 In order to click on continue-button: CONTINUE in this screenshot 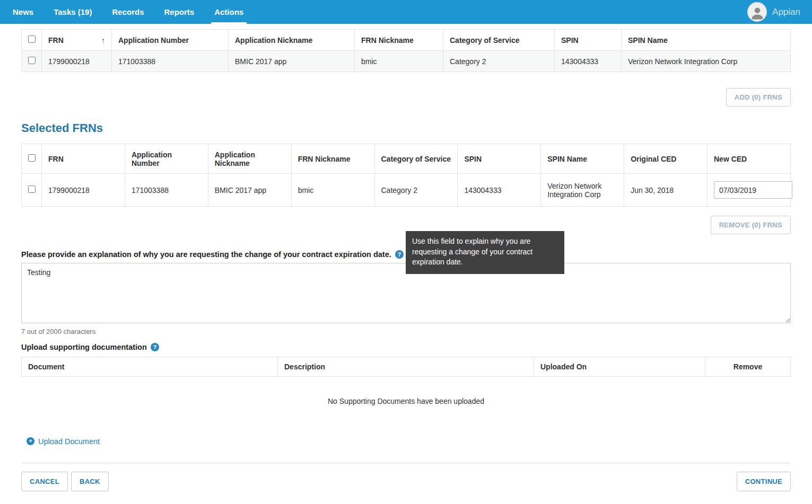, I will do `click(764, 481)`.